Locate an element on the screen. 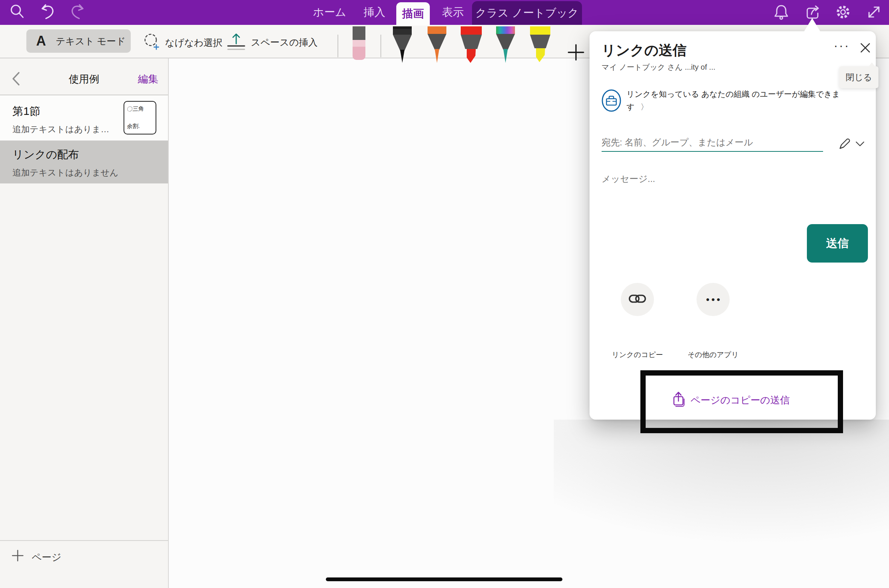 This screenshot has height=588, width=889. settings-gear-icon is located at coordinates (843, 12).